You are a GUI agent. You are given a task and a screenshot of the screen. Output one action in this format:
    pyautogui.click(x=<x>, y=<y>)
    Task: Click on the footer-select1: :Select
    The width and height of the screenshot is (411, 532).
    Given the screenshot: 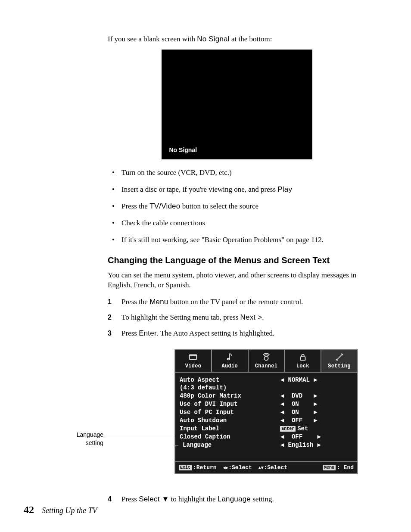 What is the action you would take?
    pyautogui.click(x=240, y=468)
    